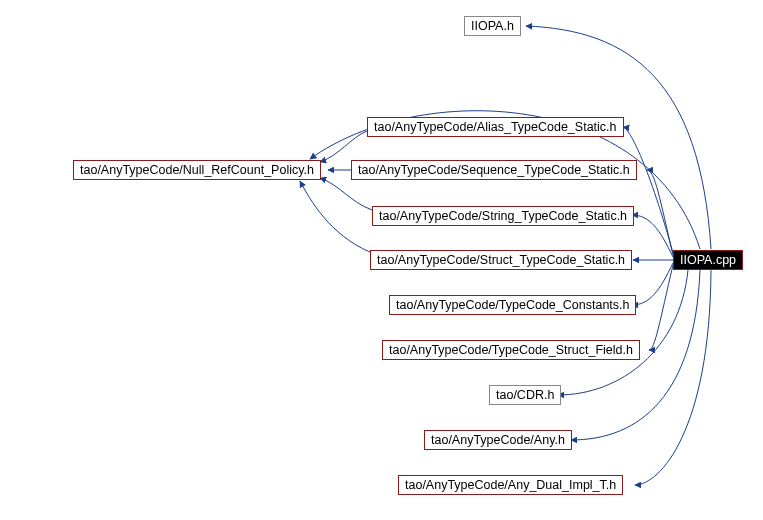 This screenshot has height=520, width=763. Describe the element at coordinates (673, 378) in the screenshot. I see `edge-iiopacpp-anydual` at that location.